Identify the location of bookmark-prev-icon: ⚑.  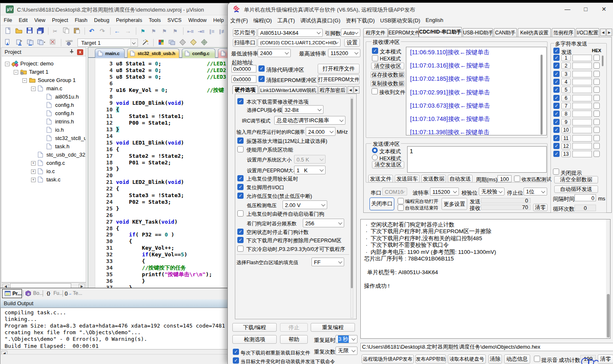
(154, 31).